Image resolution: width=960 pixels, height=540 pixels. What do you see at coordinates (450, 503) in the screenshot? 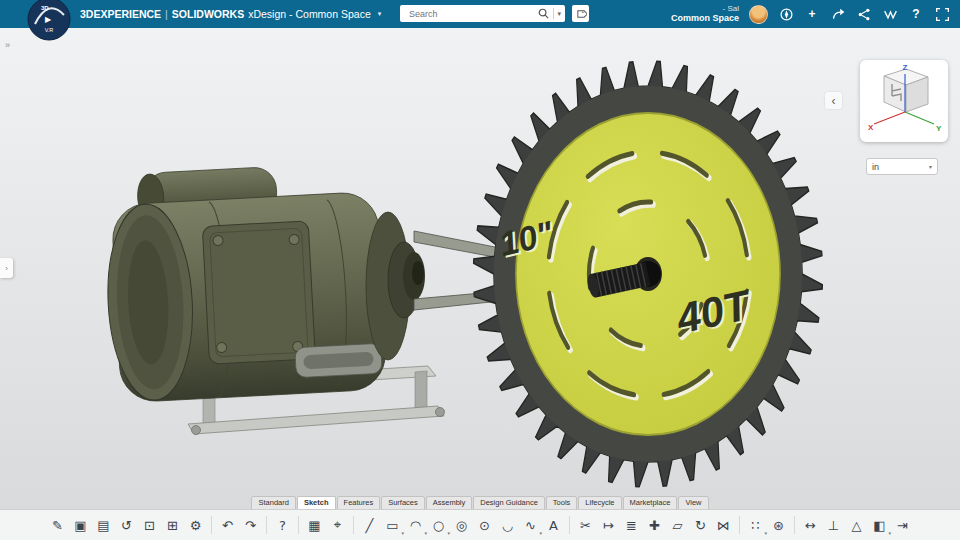
I see `tab-assembly: Assembly` at bounding box center [450, 503].